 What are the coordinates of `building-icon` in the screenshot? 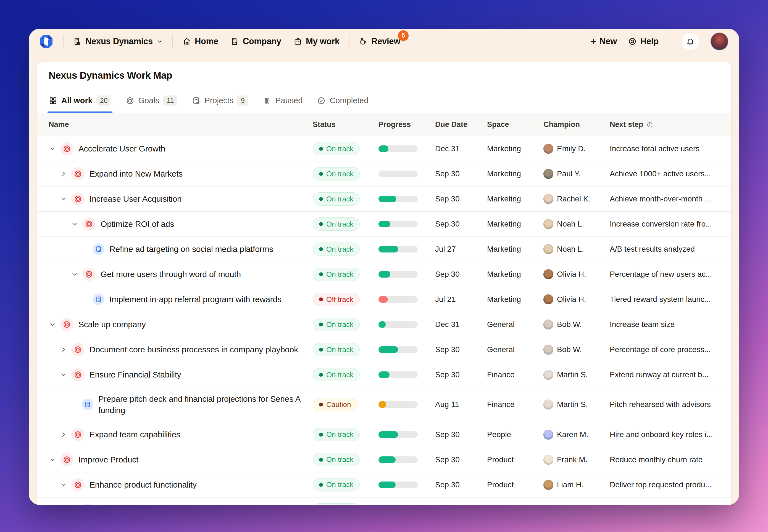 It's located at (235, 41).